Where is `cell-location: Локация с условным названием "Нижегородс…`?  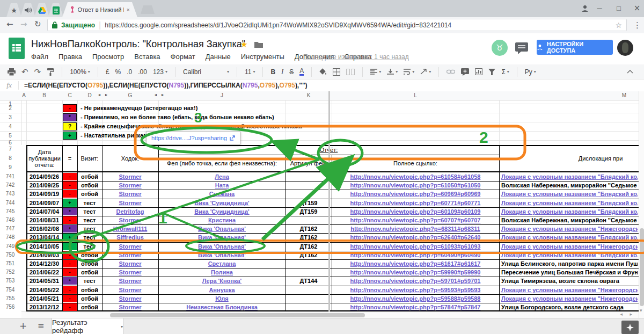
cell-location: Локация с условным названием "Нижегородс… is located at coordinates (569, 247).